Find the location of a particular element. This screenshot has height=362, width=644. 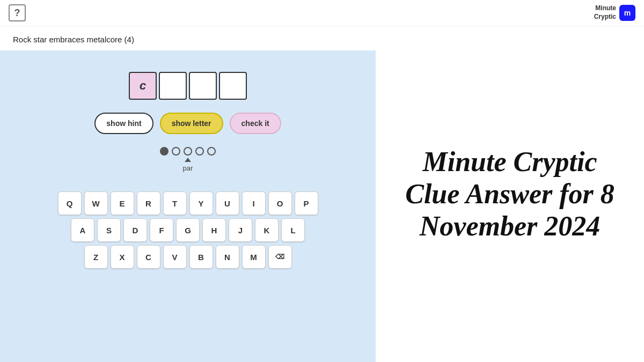

show-letter-button: show letter is located at coordinates (192, 123).